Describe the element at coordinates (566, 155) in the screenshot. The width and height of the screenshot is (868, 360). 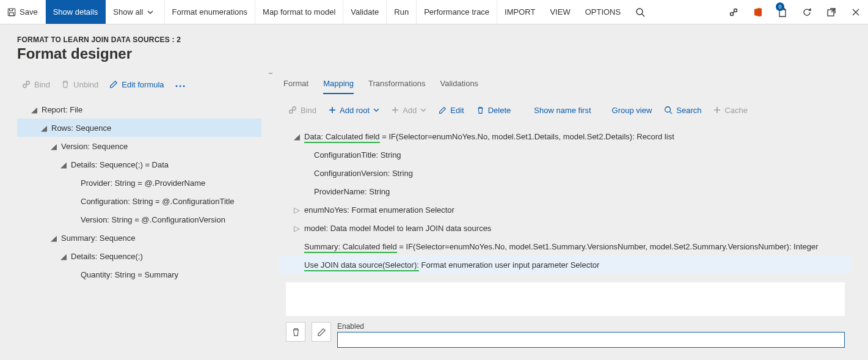
I see `tree-node-config-title: ConfigurationTitle: String` at that location.